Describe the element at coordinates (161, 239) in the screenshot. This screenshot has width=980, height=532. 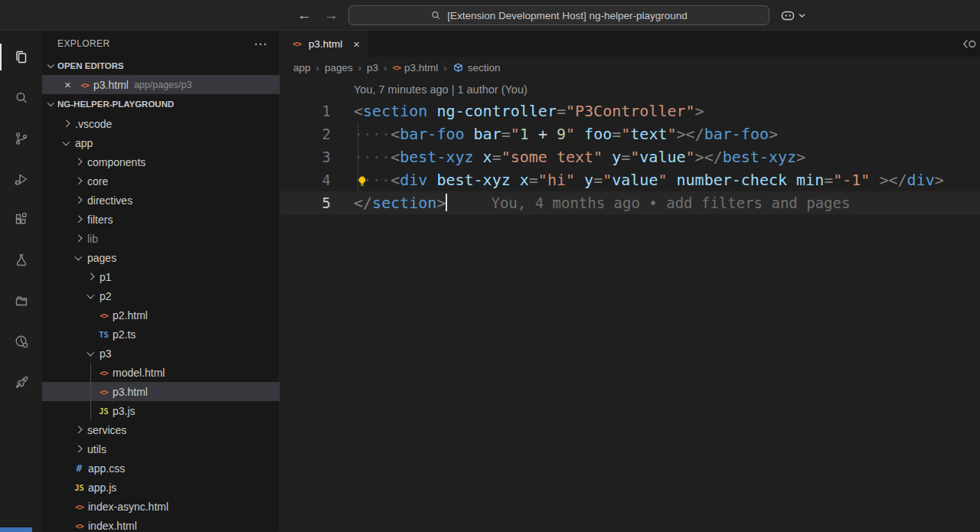
I see `tree-item-lib: lib` at that location.